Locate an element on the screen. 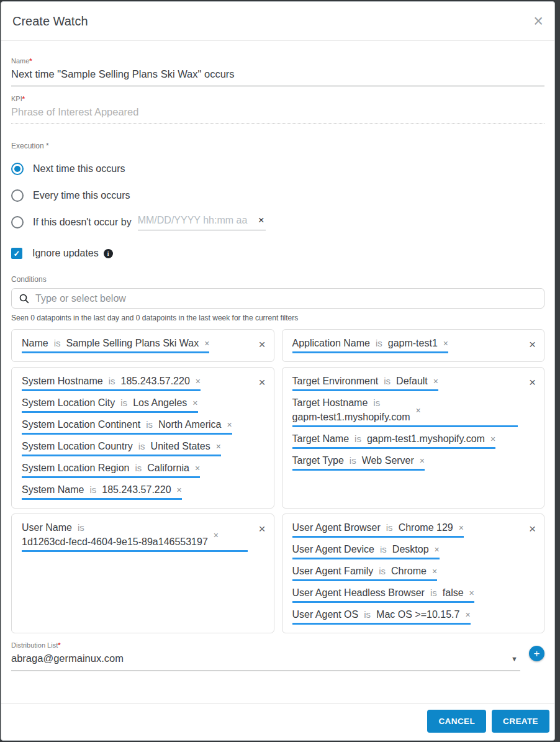 This screenshot has height=742, width=560. distribution-list-value: abraga@germainux.com is located at coordinates (67, 658).